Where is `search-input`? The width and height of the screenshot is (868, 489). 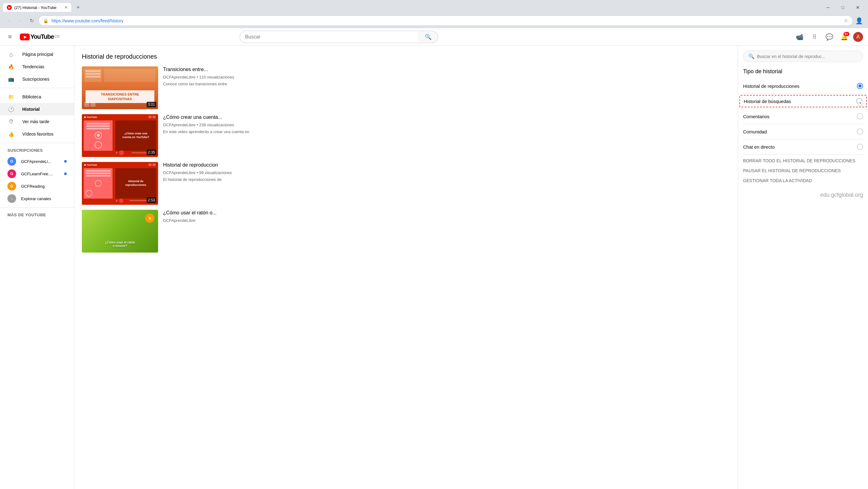 search-input is located at coordinates (329, 37).